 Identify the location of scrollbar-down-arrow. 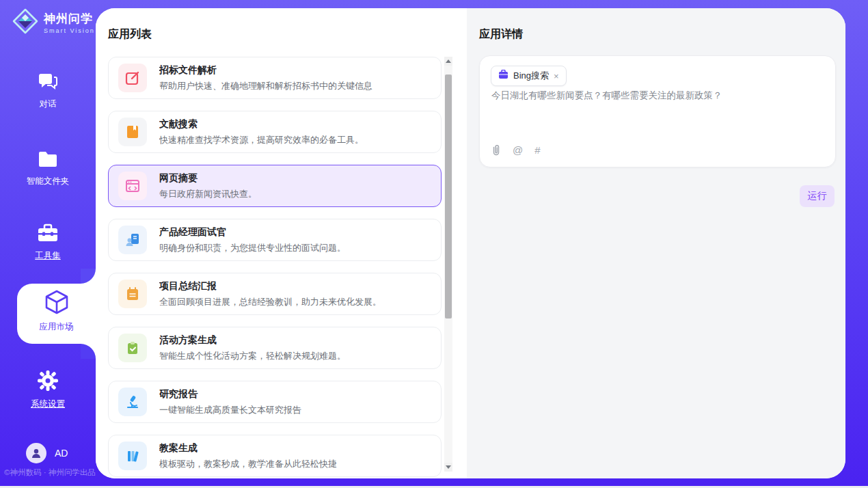
(448, 467).